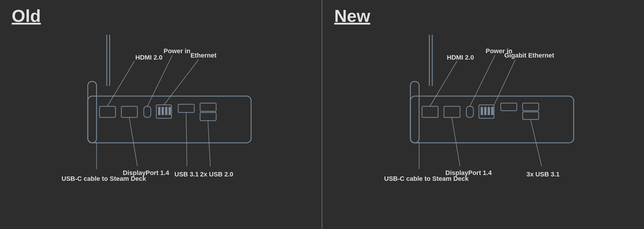  I want to click on svg-text: Power in, so click(177, 51).